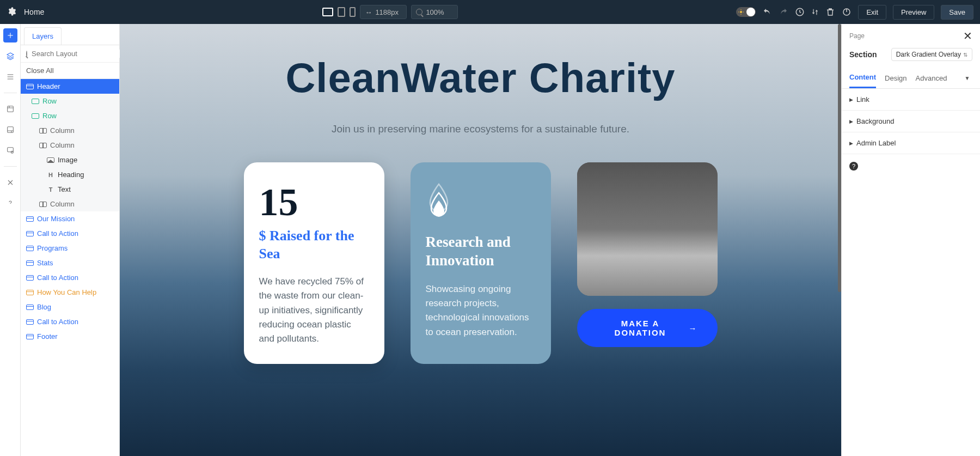 The height and width of the screenshot is (456, 980). Describe the element at coordinates (746, 12) in the screenshot. I see `theme-toggle` at that location.